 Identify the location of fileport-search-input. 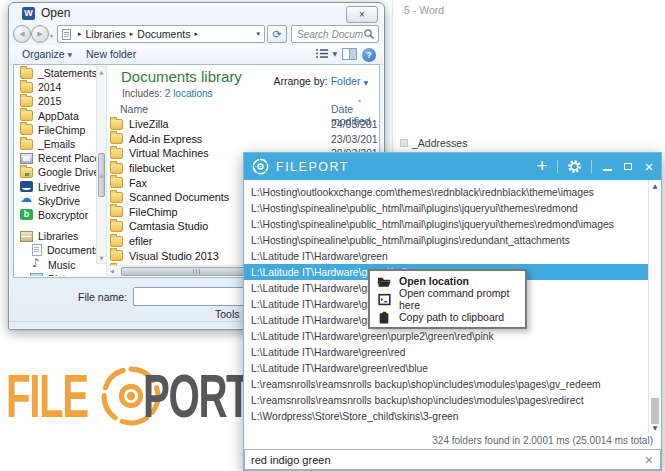
(442, 460).